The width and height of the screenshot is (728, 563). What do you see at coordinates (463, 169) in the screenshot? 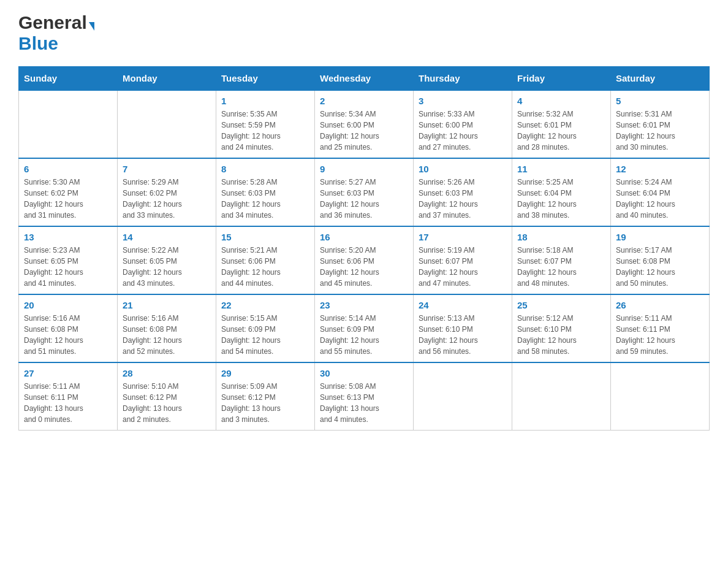
I see `day-number: 10` at bounding box center [463, 169].